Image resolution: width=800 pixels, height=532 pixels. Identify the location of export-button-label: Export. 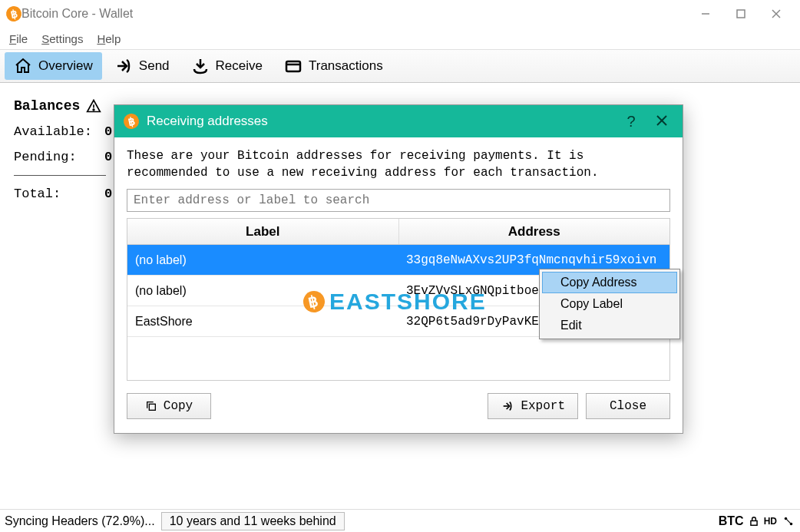
(543, 406).